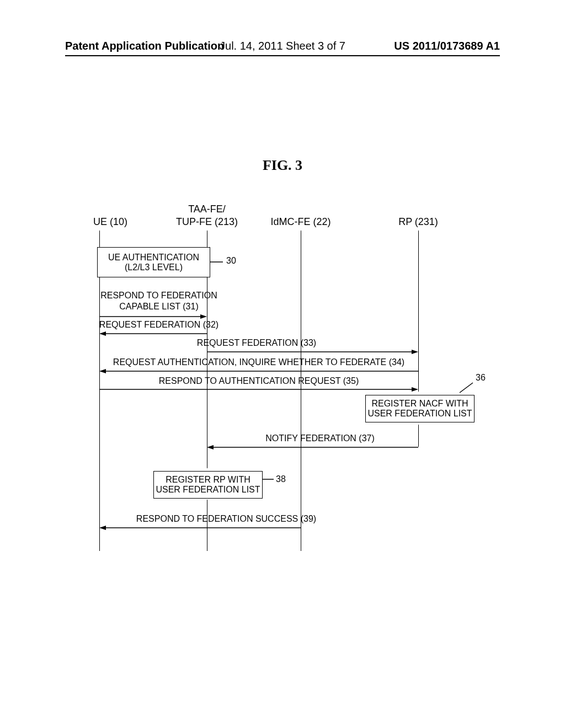  I want to click on box36-line2: USER FEDERATION LIST, so click(419, 414).